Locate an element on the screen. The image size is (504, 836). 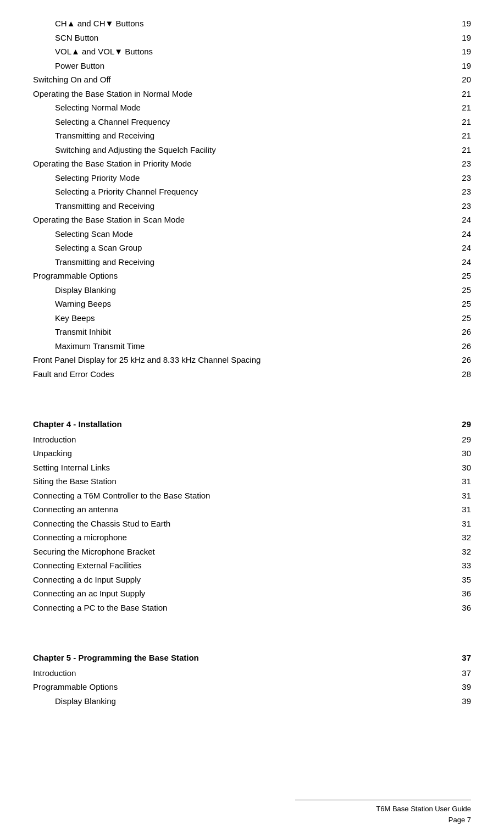
list-item: VOL▲ and VOL▼ Buttons 19 is located at coordinates (252, 52).